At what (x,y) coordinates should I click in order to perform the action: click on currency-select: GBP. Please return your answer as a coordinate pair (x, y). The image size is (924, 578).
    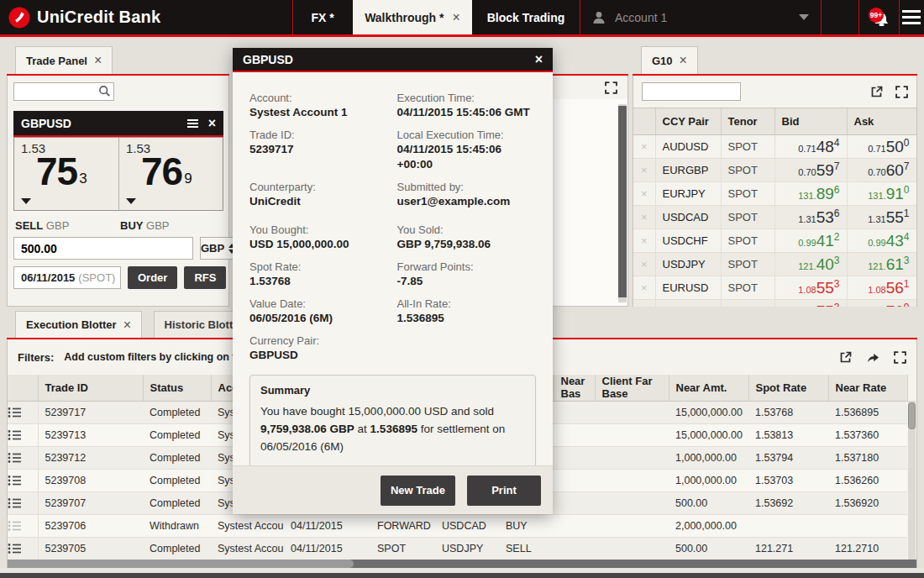
    Looking at the image, I should click on (218, 249).